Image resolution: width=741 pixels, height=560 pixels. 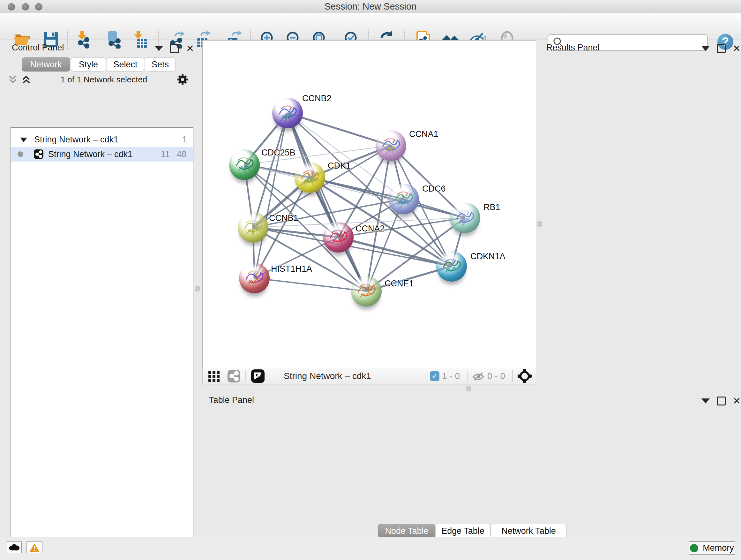 What do you see at coordinates (338, 237) in the screenshot?
I see `network-node-ccna2` at bounding box center [338, 237].